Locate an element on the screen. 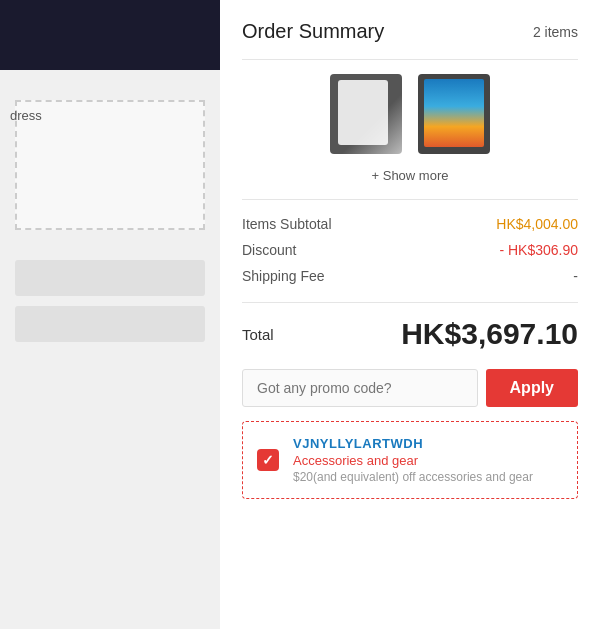 The height and width of the screenshot is (629, 600). summary-rows: Items Subtotal HK$4,004.00 Discount - HK… is located at coordinates (410, 250).